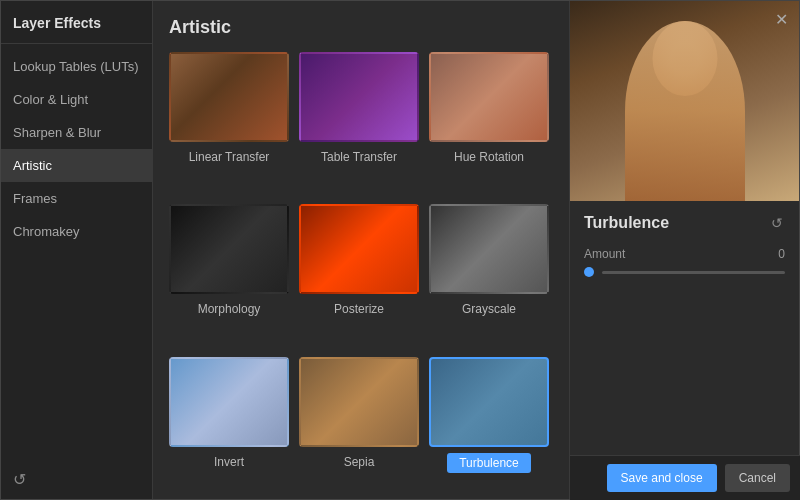 This screenshot has width=800, height=500. Describe the element at coordinates (694, 272) in the screenshot. I see `slider-track-amount` at that location.